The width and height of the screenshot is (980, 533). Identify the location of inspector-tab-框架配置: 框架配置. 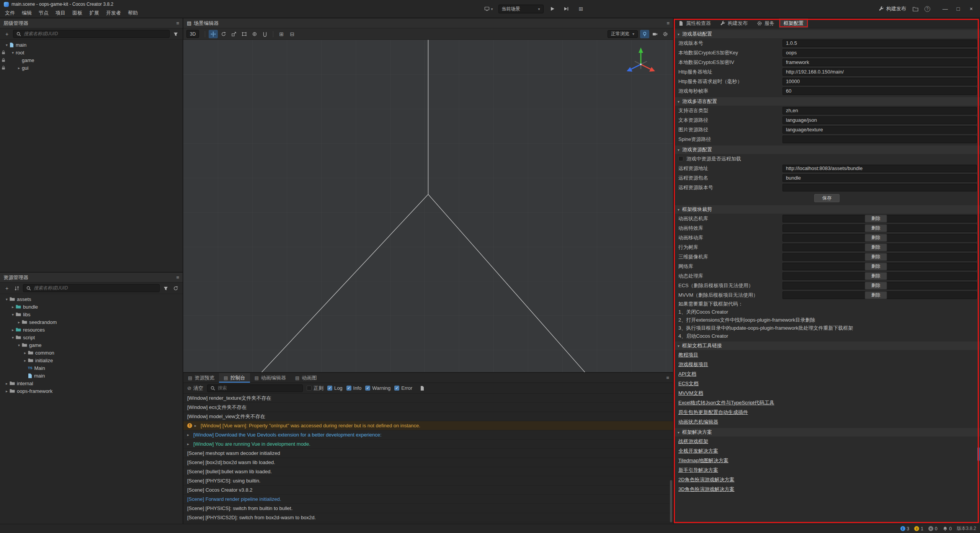
(794, 23).